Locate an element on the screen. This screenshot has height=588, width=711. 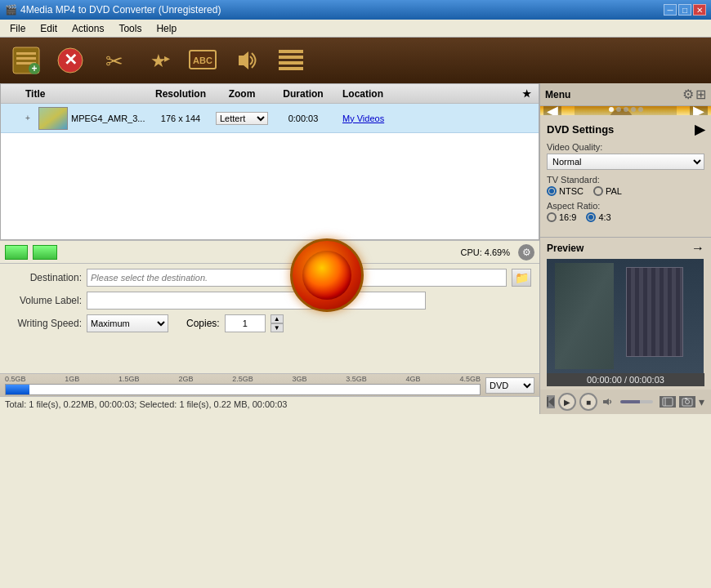
header-location: Location is located at coordinates (425, 94).